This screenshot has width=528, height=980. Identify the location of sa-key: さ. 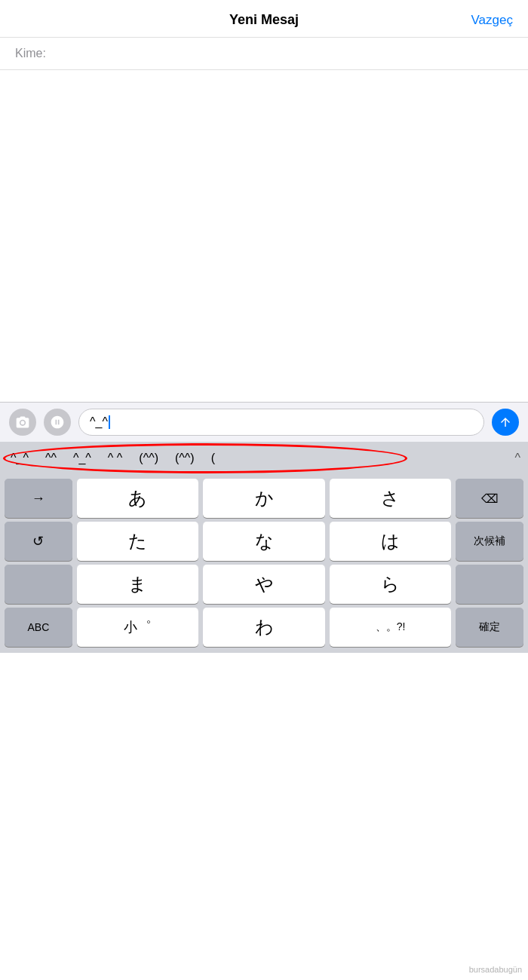
(391, 498).